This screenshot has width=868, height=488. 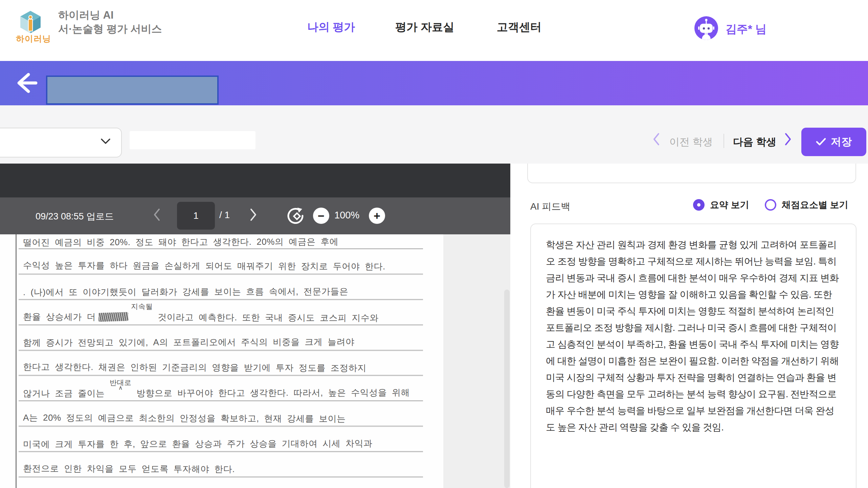 I want to click on insertion-note: 반대로∧, so click(x=120, y=385).